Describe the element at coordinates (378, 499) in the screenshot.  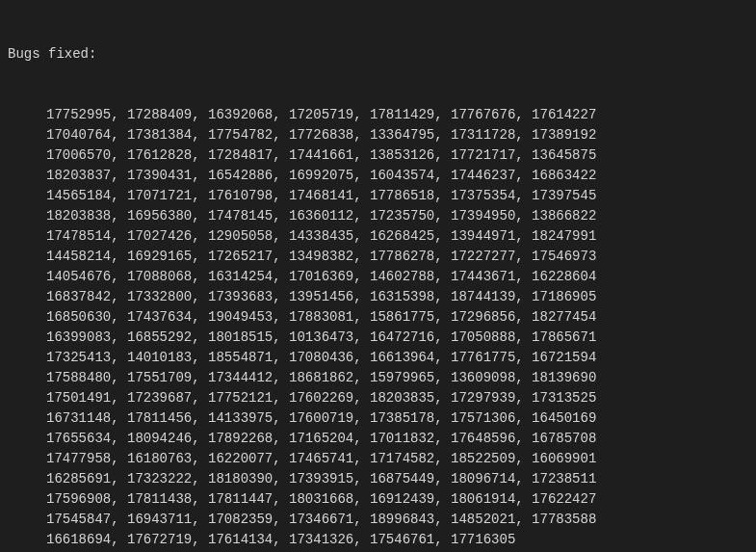
I see `bugs-row: 17596908, 17811438, 17811447, 18031668, …` at that location.